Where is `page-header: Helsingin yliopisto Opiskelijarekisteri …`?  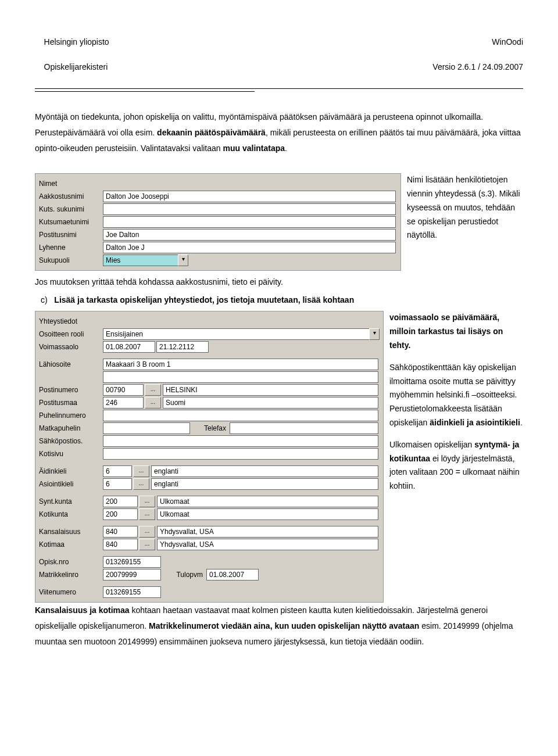
page-header: Helsingin yliopisto Opiskelijarekisteri … is located at coordinates (279, 55).